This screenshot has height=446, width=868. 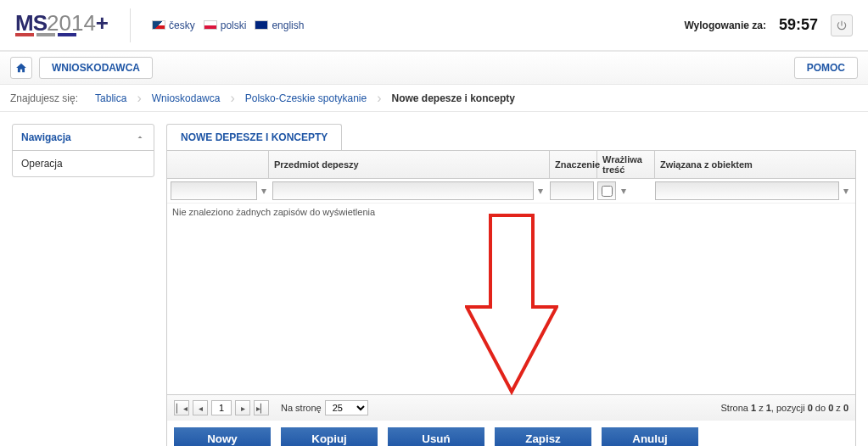 I want to click on filter-input-subject, so click(x=403, y=191).